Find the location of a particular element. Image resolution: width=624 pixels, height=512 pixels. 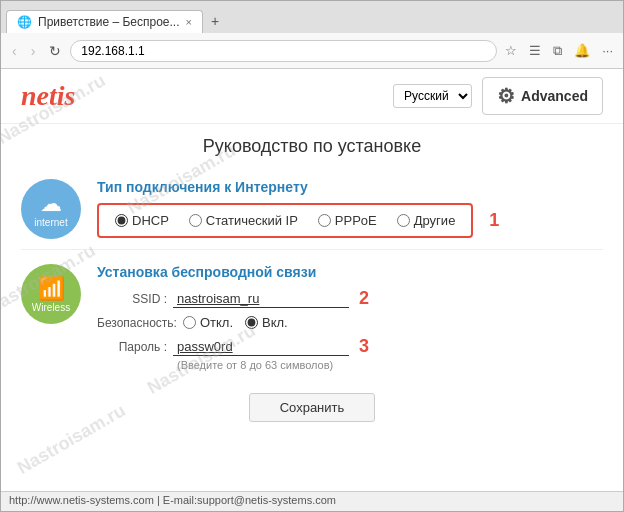

other-label: Другие is located at coordinates (435, 220).